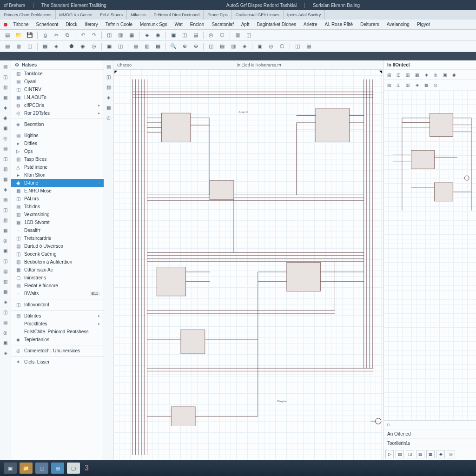 The image size is (476, 476). Describe the element at coordinates (58, 238) in the screenshot. I see `tree-item: ◫Tretsircardrie` at that location.